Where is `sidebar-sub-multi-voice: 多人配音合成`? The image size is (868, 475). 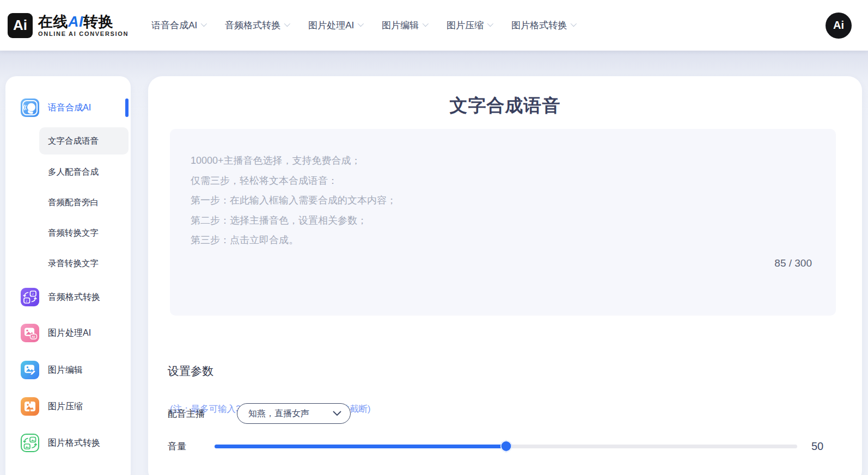
sidebar-sub-multi-voice: 多人配音合成 is located at coordinates (84, 172).